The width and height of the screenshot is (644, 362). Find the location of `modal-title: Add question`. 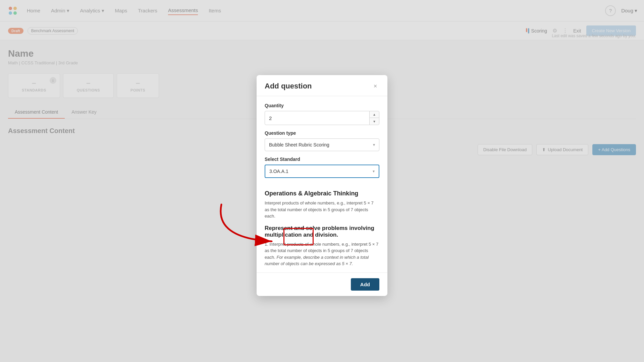

modal-title: Add question is located at coordinates (288, 86).